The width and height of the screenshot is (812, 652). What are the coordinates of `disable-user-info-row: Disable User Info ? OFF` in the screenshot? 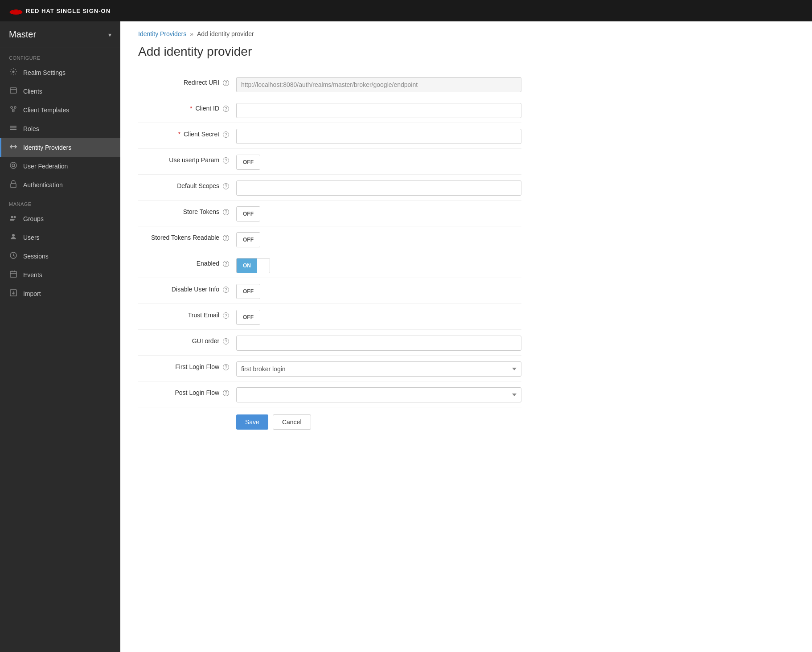 It's located at (330, 291).